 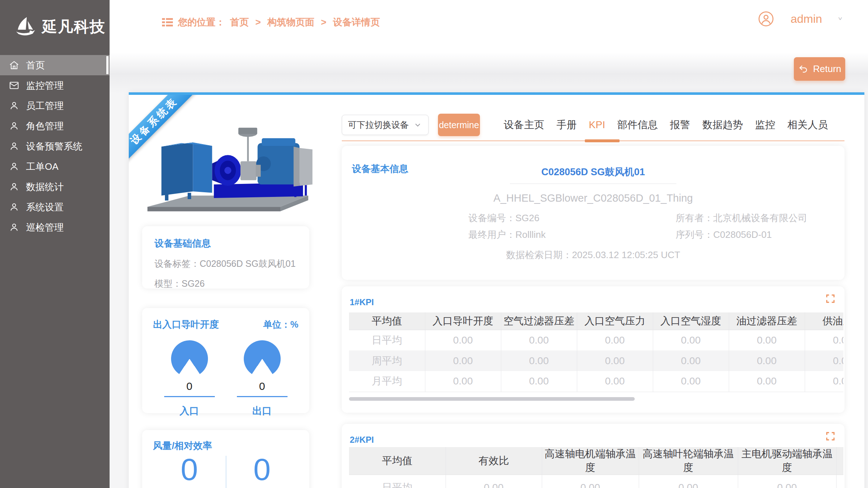 What do you see at coordinates (638, 125) in the screenshot?
I see `tab-parts-info: 部件信息` at bounding box center [638, 125].